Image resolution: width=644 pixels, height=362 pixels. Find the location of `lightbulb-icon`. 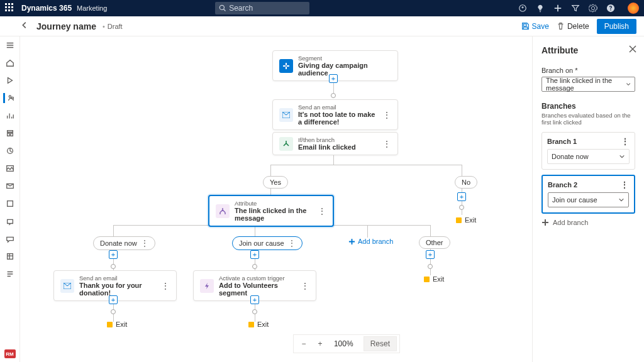

lightbulb-icon is located at coordinates (540, 8).